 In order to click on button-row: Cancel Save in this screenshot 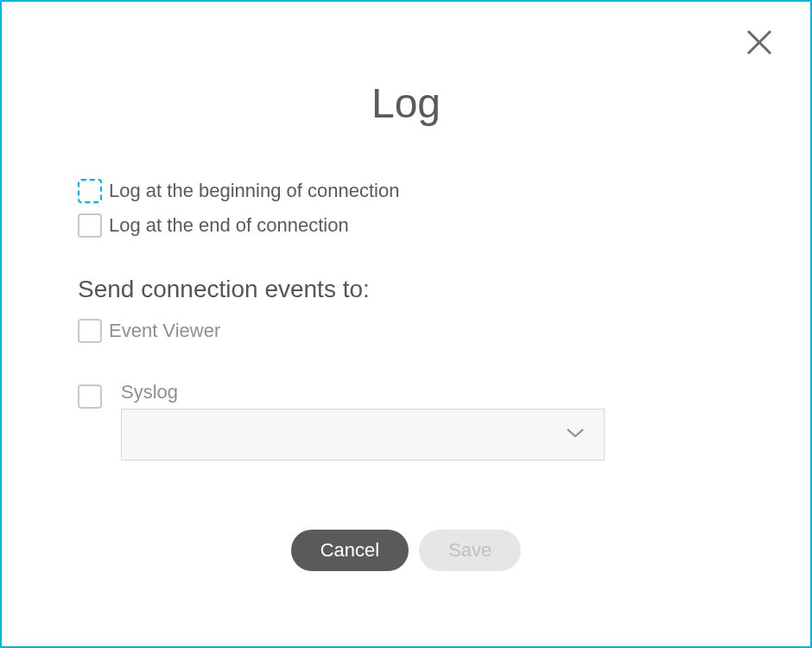, I will do `click(406, 550)`.